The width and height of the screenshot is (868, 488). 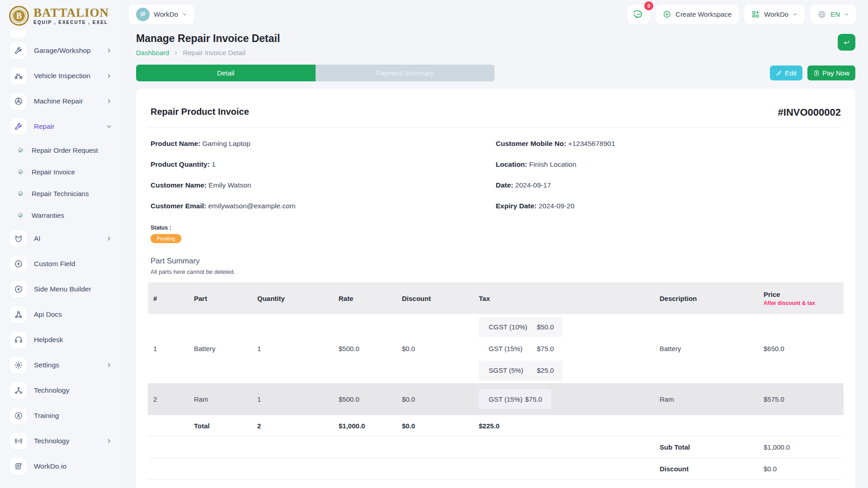 What do you see at coordinates (495, 254) in the screenshot?
I see `part-summary-title: Part Summary` at bounding box center [495, 254].